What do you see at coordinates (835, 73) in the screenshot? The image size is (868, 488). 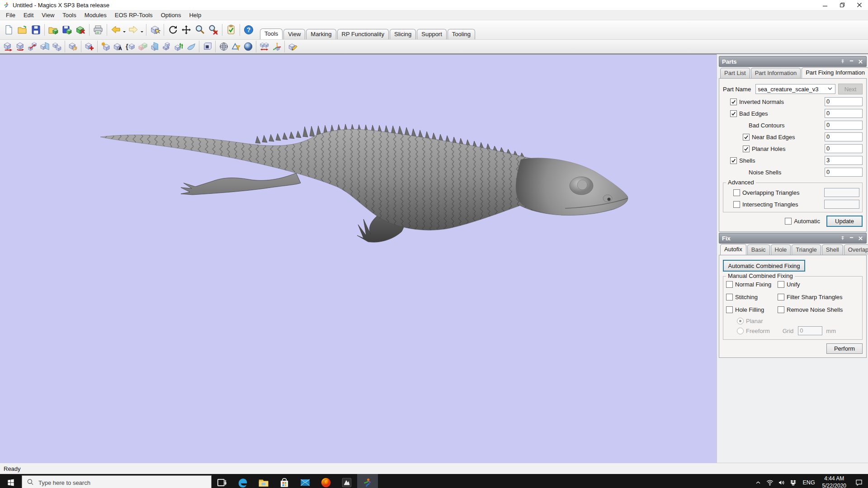 I see `tab-part-fixing-information: Part Fixing Information` at bounding box center [835, 73].